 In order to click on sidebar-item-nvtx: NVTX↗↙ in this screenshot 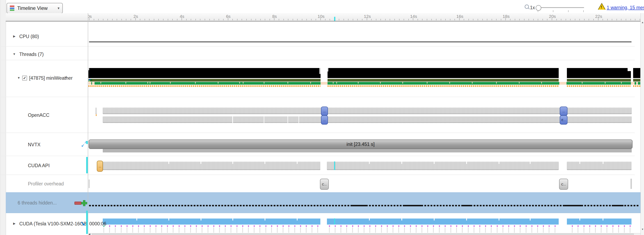, I will do `click(47, 145)`.